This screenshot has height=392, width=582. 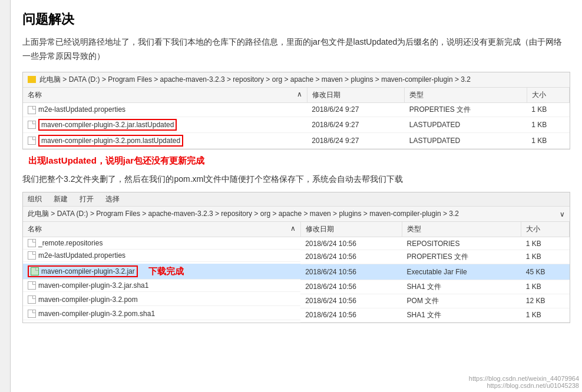 I want to click on table-row: _remote.repositories2018/6/24 10:56REPOS…, so click(x=296, y=244).